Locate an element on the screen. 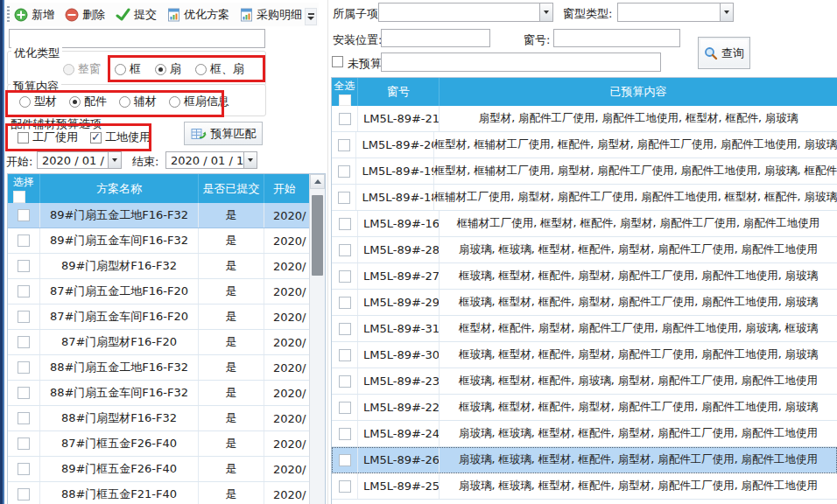 This screenshot has height=504, width=837. optimize-plan-button: 优化方案 is located at coordinates (198, 15).